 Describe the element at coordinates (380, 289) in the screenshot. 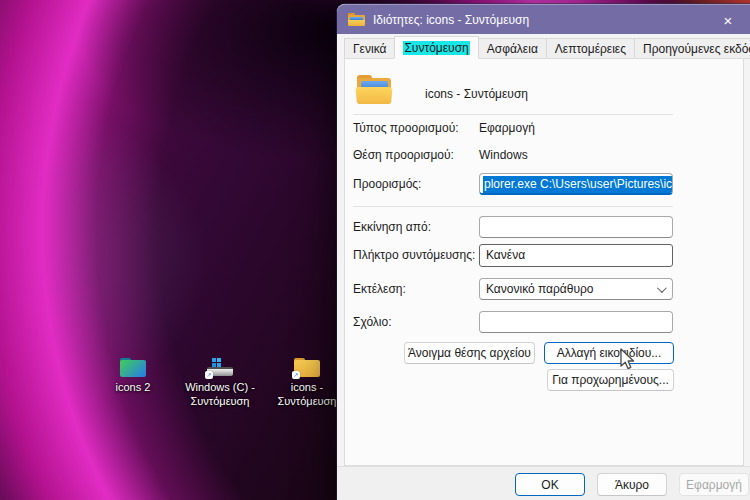

I see `run-label: Εκτέλεση:` at that location.